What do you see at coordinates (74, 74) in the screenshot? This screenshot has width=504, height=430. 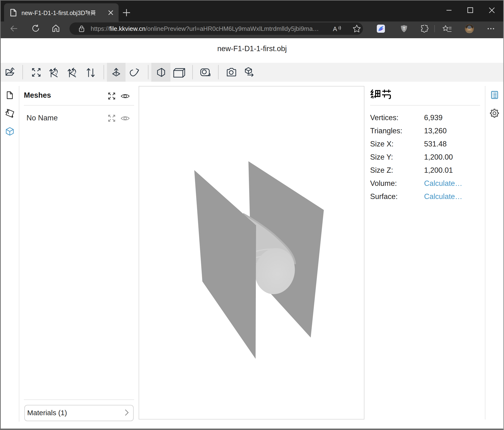 I see `svg-text: Z` at bounding box center [74, 74].